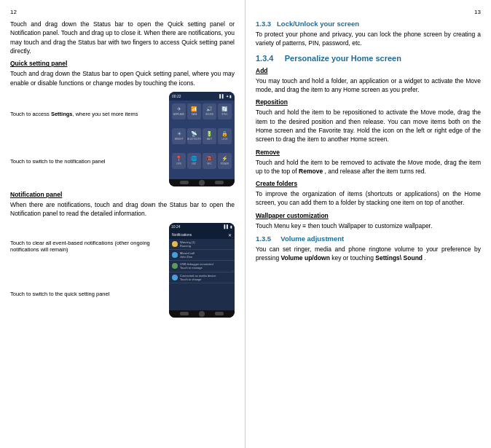 The height and width of the screenshot is (448, 491). I want to click on notif-header: Notifications ✕, so click(202, 235).